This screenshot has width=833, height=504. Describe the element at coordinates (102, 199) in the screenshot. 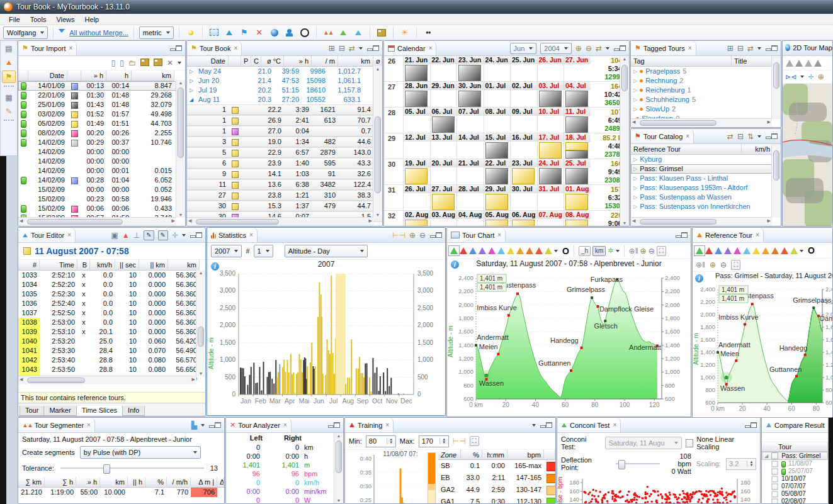

I see `table-row: 15/02/0900:2300:5819.946` at that location.